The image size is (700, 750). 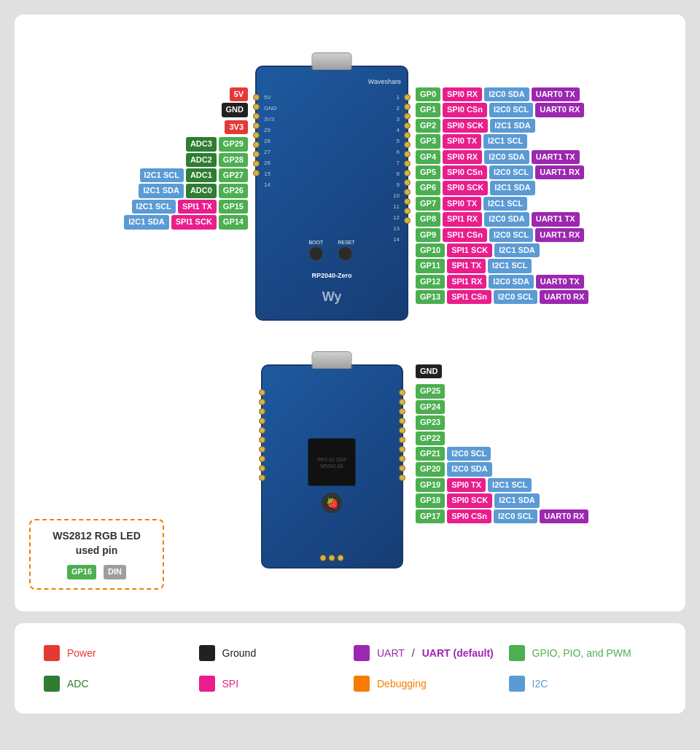 I want to click on pin-i2c0-sda-12: I2C0 SDA, so click(x=511, y=281).